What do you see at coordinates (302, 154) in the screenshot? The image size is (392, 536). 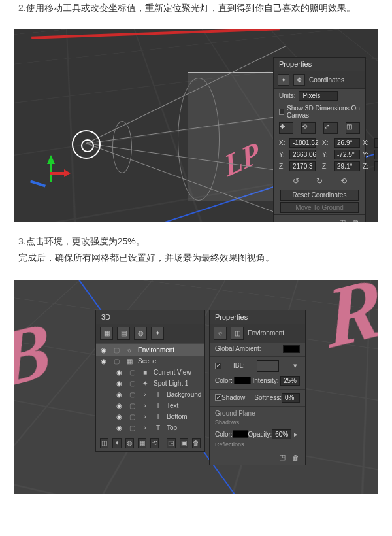 I see `y-pos-input: 2663.06` at bounding box center [302, 154].